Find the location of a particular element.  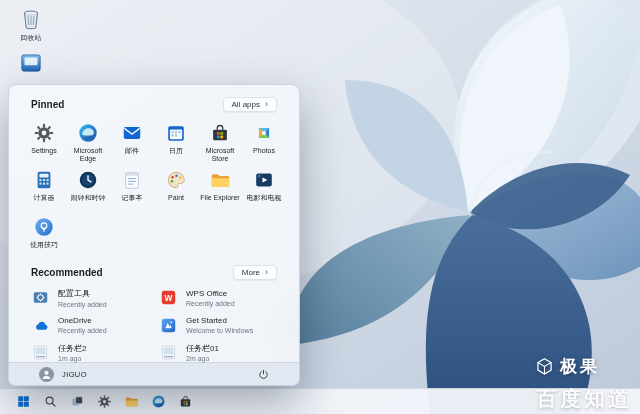

recommended-item-title: OneDrive is located at coordinates (82, 320).